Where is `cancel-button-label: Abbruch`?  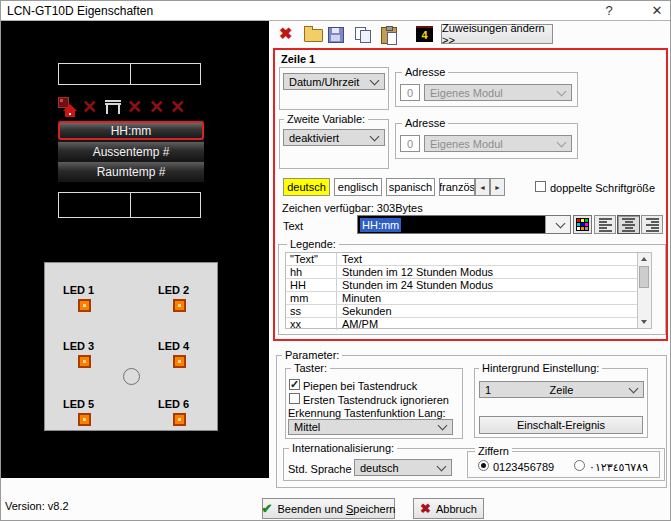 cancel-button-label: Abbruch is located at coordinates (456, 509).